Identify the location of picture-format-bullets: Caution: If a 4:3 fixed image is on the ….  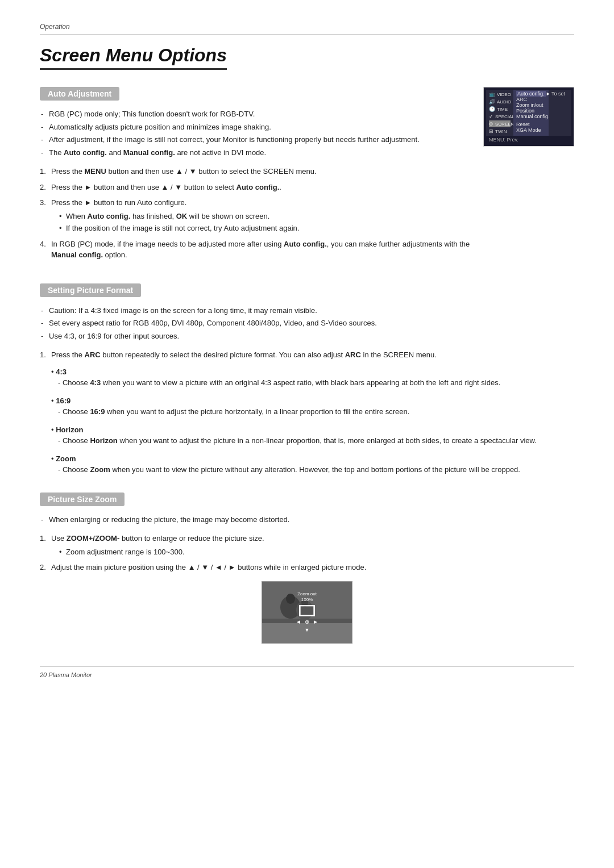
(307, 324).